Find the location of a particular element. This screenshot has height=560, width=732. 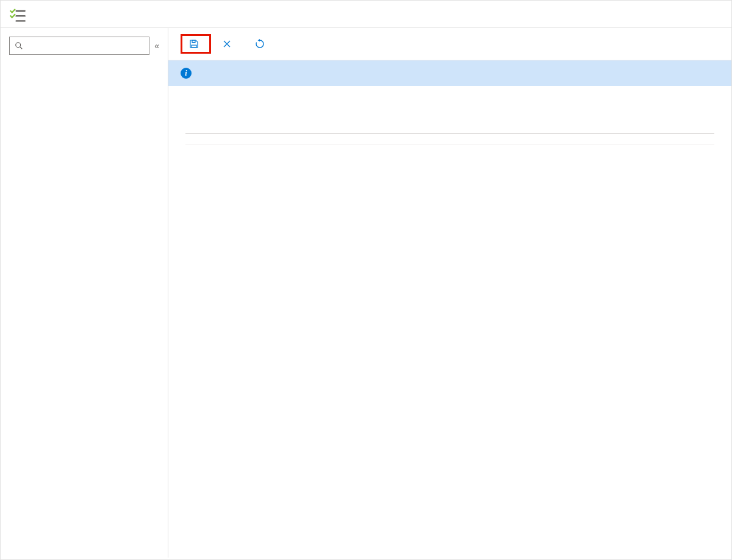

info-banner: i is located at coordinates (450, 73).